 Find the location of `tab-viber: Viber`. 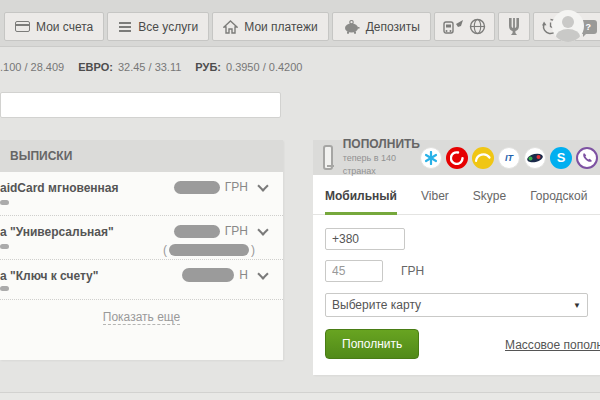

tab-viber: Viber is located at coordinates (435, 202).